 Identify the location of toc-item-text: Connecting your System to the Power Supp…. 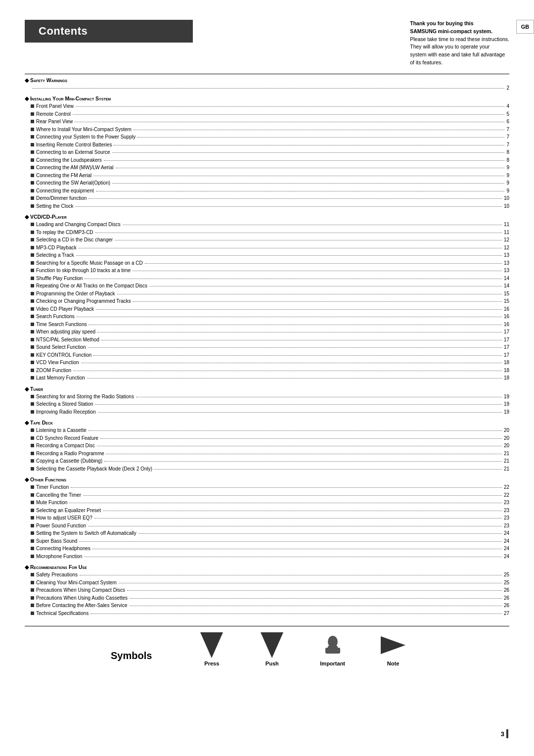
(86, 137).